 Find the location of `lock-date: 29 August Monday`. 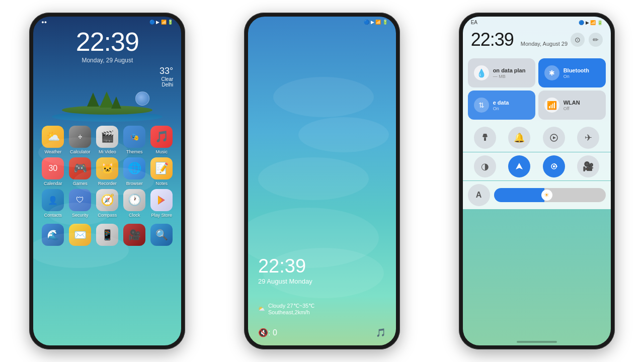

lock-date: 29 August Monday is located at coordinates (285, 282).